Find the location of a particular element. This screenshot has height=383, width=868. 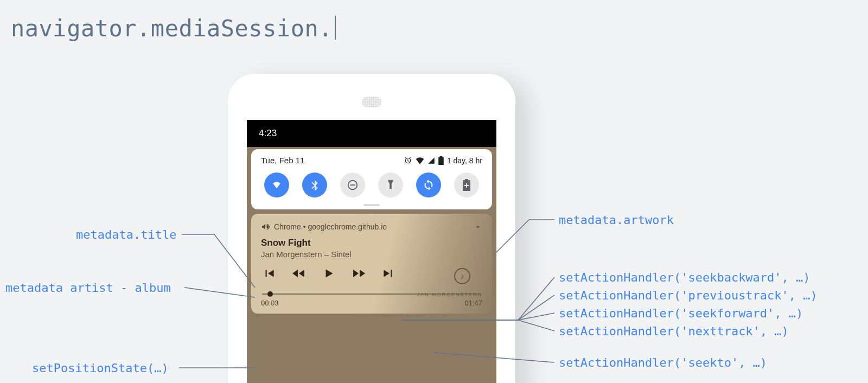

anno-metadata-artist-album: metadata artist - album is located at coordinates (88, 288).